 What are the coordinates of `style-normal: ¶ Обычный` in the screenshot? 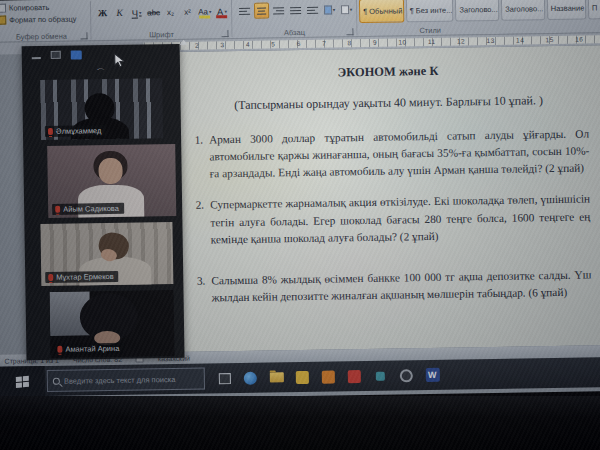 It's located at (382, 12).